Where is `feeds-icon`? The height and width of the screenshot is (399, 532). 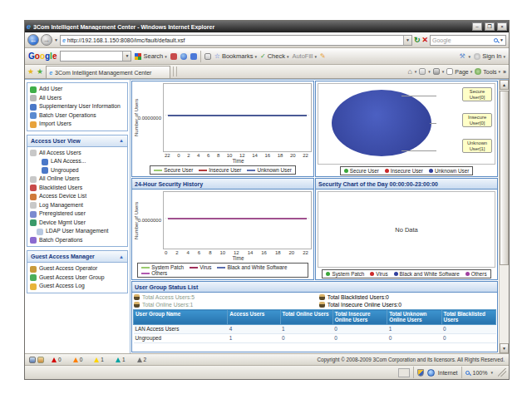 feeds-icon is located at coordinates (422, 71).